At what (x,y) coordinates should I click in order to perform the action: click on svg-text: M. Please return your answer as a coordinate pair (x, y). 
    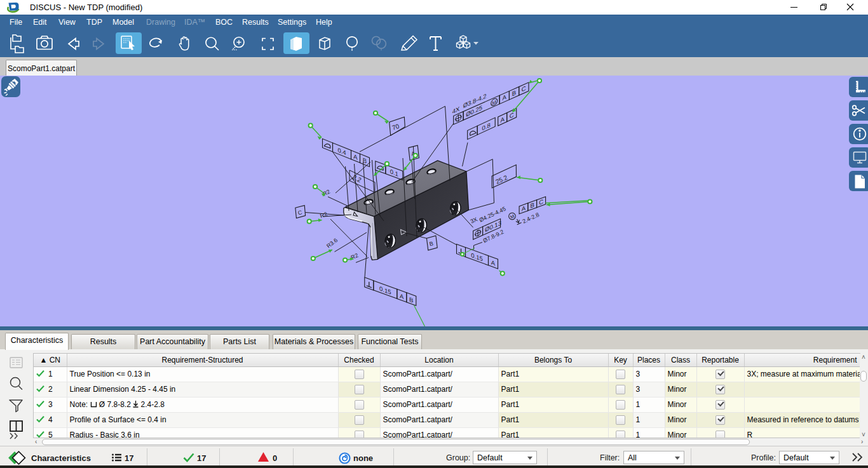
    Looking at the image, I should click on (494, 103).